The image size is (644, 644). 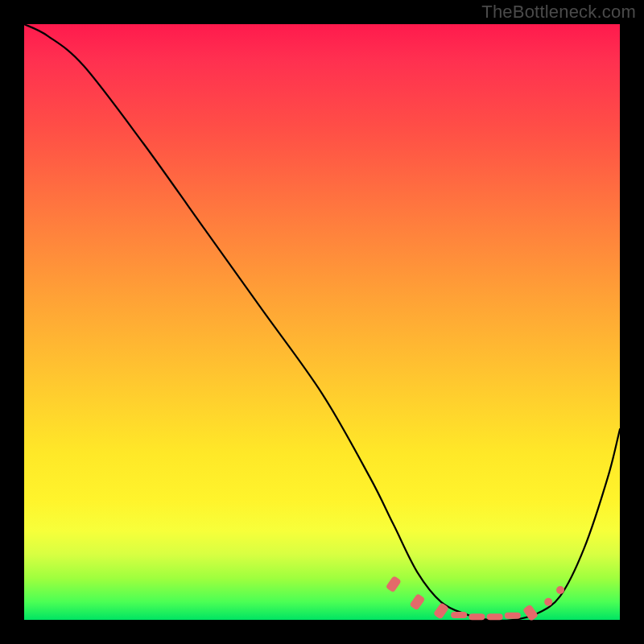 I want to click on watermark-text: TheBottleneck.com, so click(x=559, y=12).